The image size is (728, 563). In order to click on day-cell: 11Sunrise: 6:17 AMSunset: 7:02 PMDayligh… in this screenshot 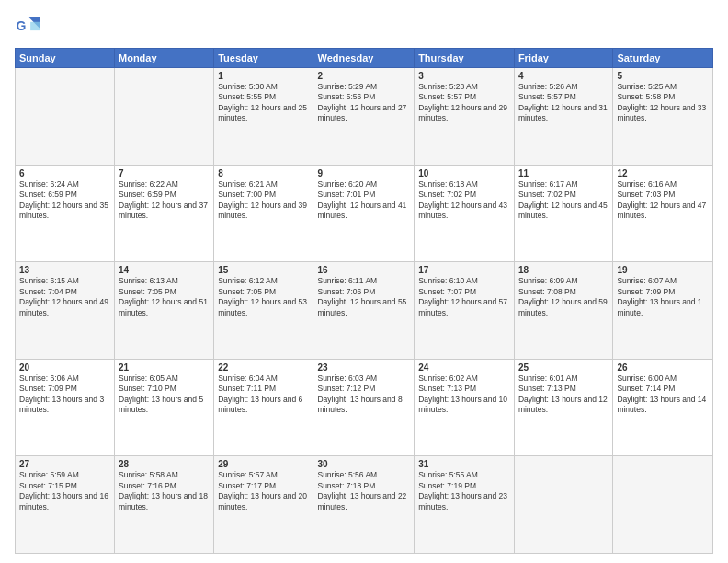, I will do `click(563, 213)`.